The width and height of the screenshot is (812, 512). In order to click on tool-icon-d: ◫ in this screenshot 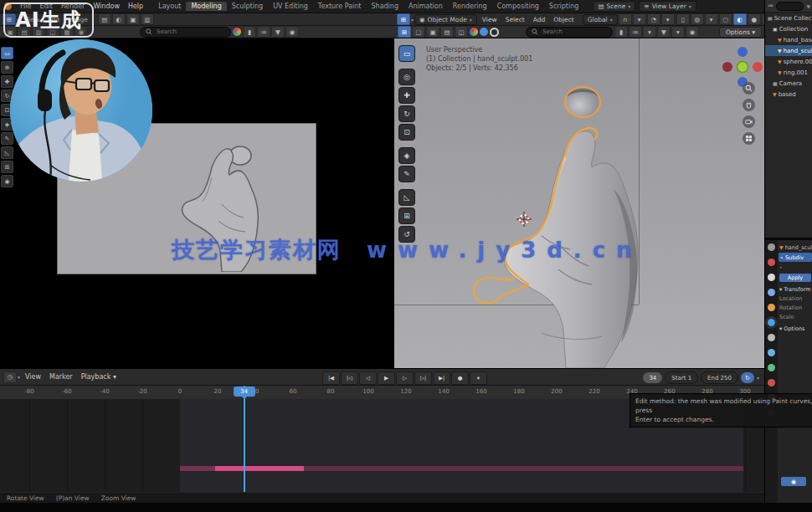, I will do `click(461, 32)`.